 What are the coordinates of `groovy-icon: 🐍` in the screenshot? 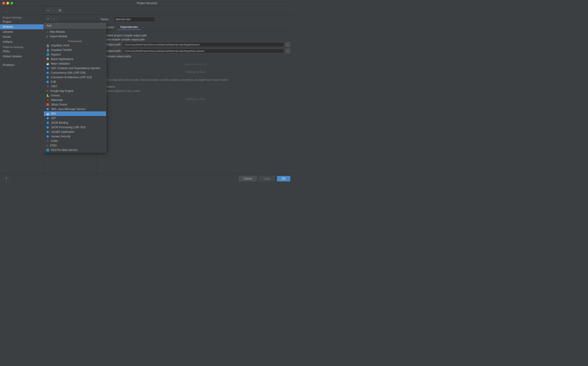 It's located at (48, 96).